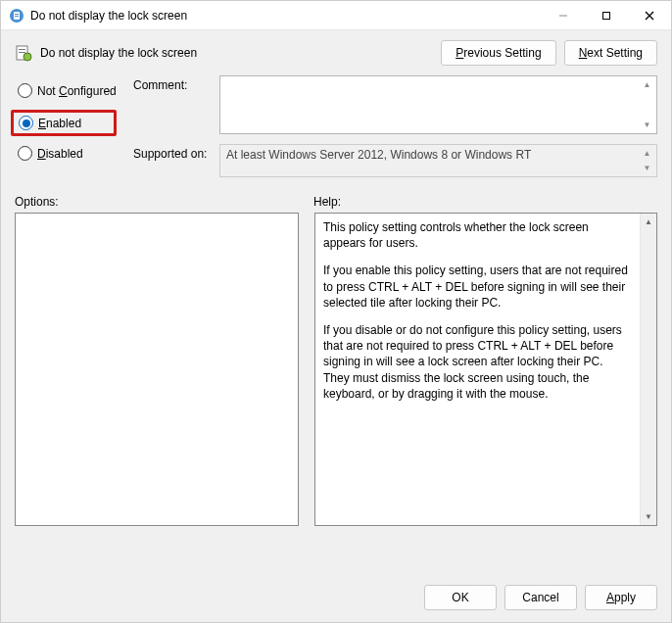 This screenshot has width=672, height=623. Describe the element at coordinates (237, 53) in the screenshot. I see `policy-title: Do not display the lock screen` at that location.